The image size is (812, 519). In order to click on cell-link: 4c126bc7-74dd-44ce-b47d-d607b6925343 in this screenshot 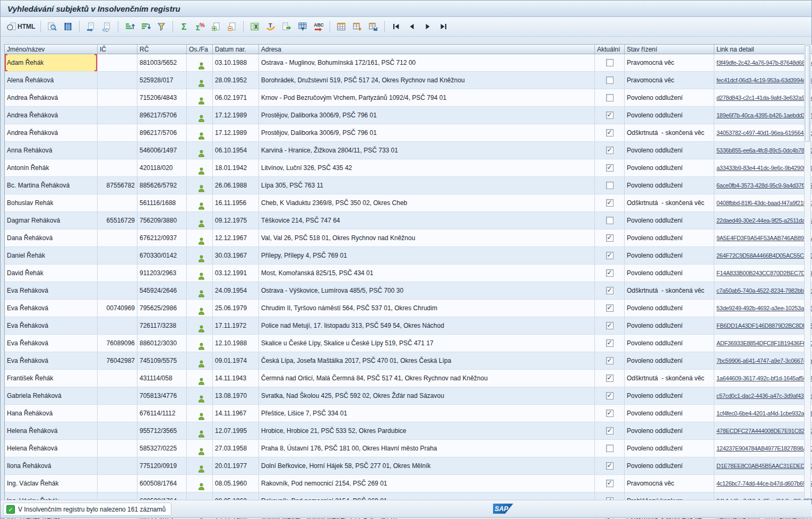, I will do `click(763, 483)`.